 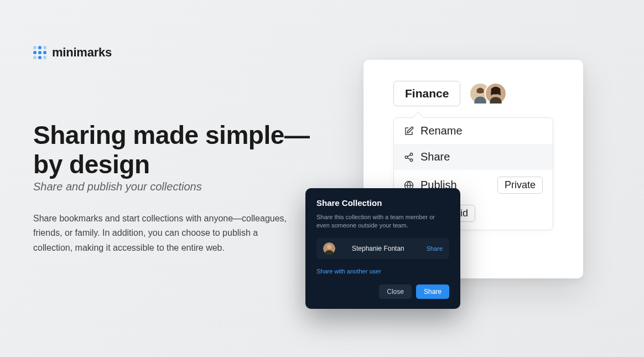 What do you see at coordinates (160, 234) in the screenshot?
I see `hero-body: Share bookmarks and start collections wi…` at bounding box center [160, 234].